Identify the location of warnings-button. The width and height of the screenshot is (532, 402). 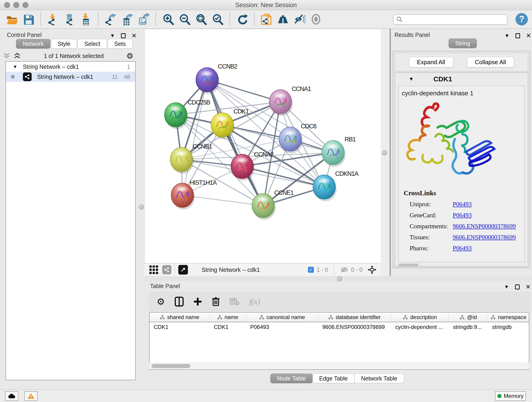
(31, 396).